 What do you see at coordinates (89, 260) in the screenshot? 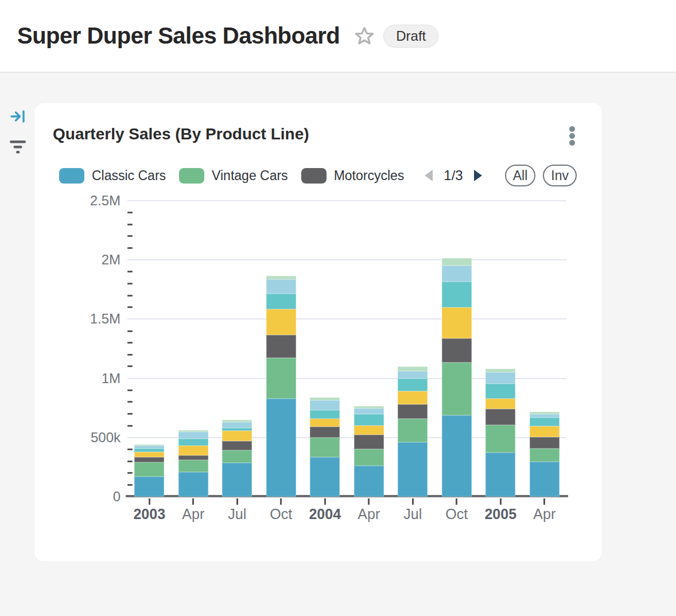
I see `y-axis-label: 2M` at bounding box center [89, 260].